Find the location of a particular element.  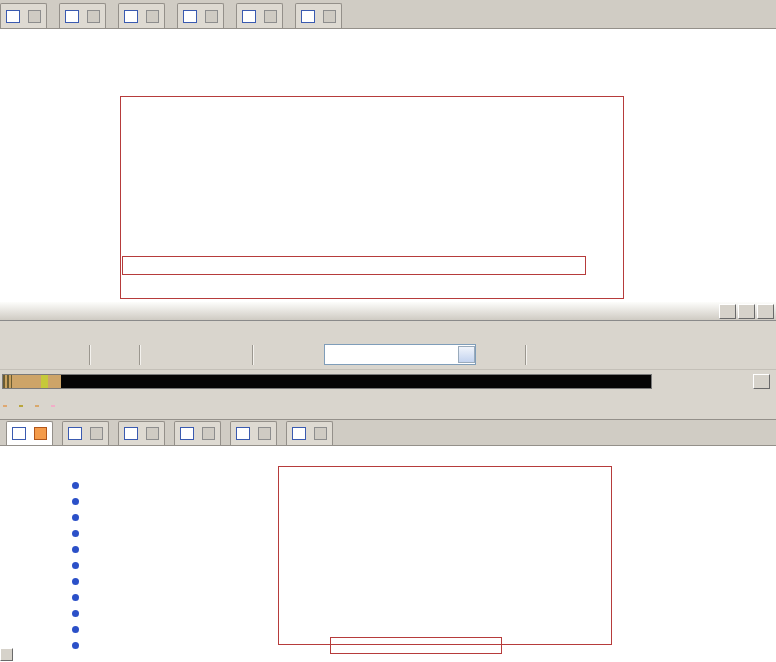

desktop-windows-icon is located at coordinates (34, 355).